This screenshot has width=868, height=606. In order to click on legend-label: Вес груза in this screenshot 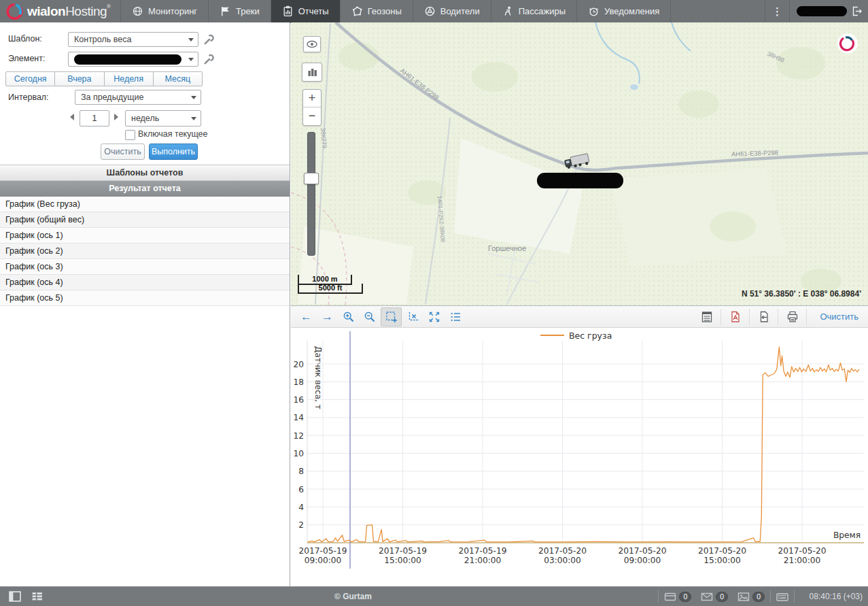, I will do `click(590, 336)`.